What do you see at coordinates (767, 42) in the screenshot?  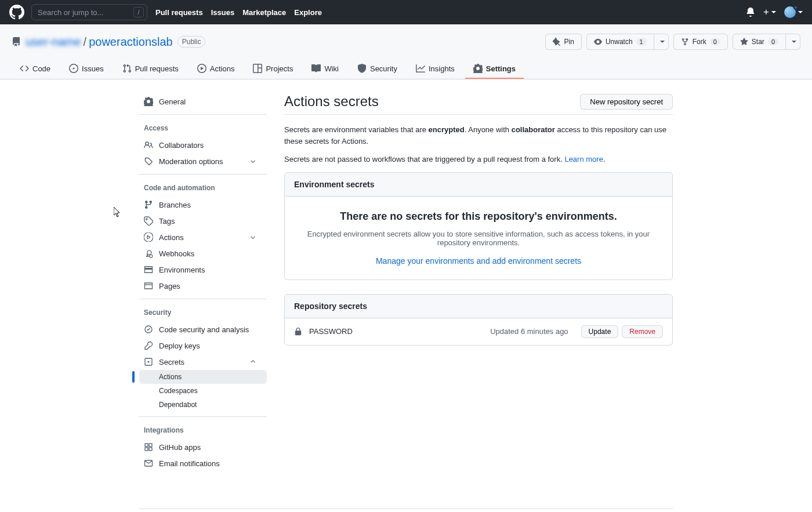 I see `star-button-group: Star0` at bounding box center [767, 42].